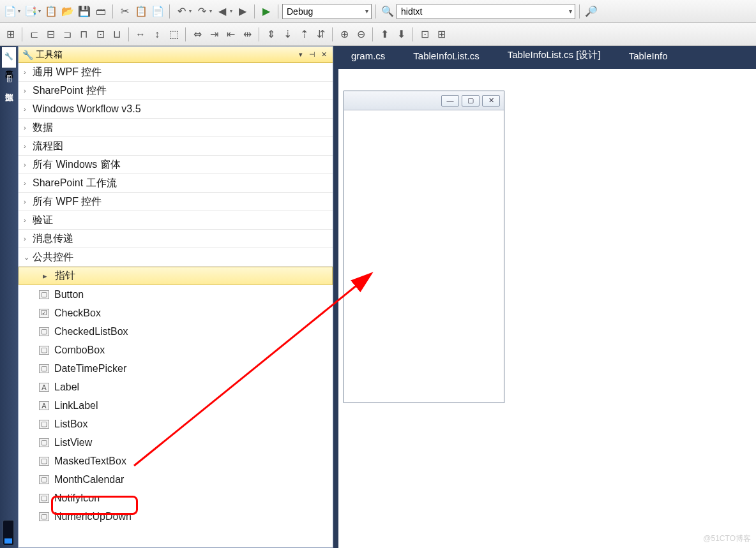 The image size is (756, 548). I want to click on sidebar-tab-toolbox: 🔧 工具箱, so click(9, 57).